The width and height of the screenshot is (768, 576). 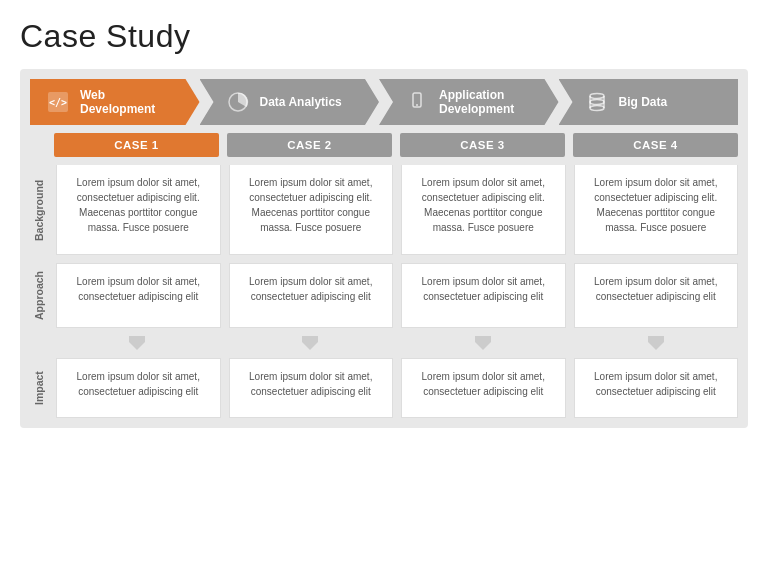 What do you see at coordinates (482, 145) in the screenshot?
I see `case3-header: CASE 3` at bounding box center [482, 145].